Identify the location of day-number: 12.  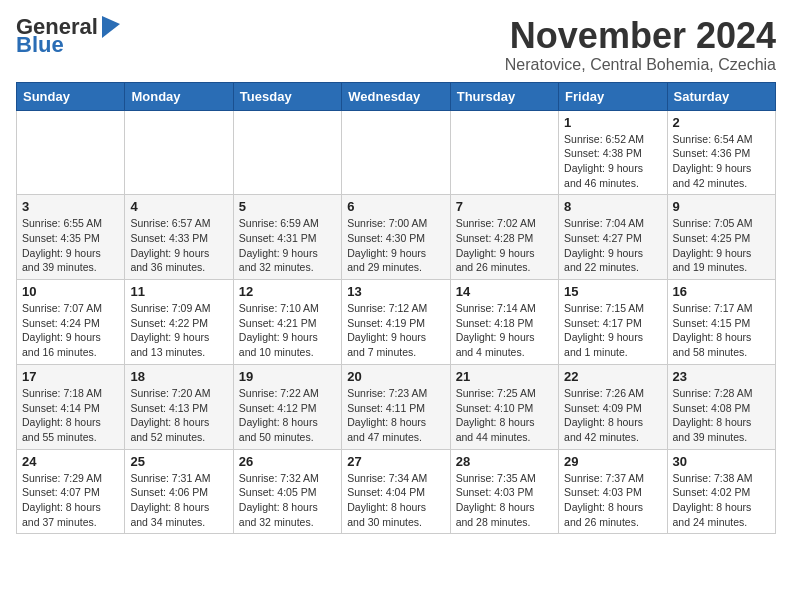
(288, 292).